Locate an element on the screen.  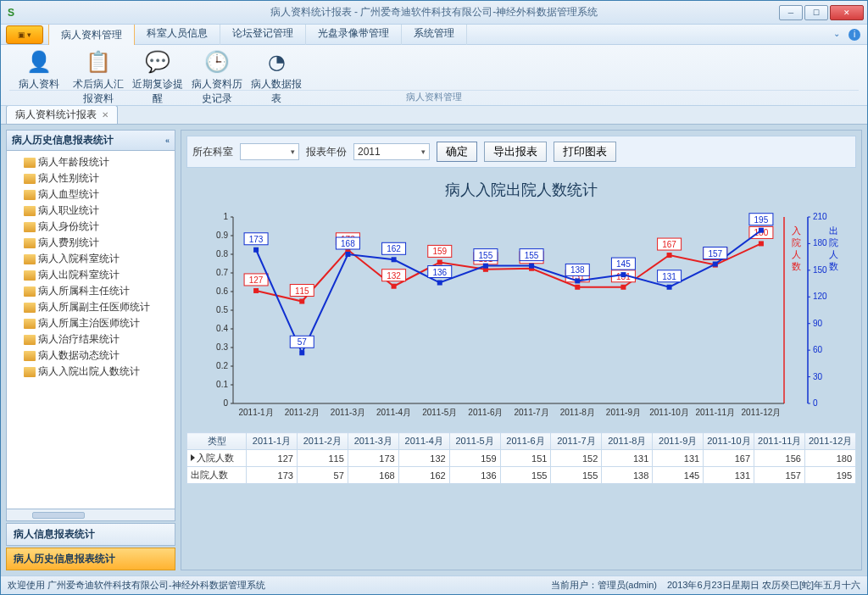
menu-tab-1: 科室人员信息 is located at coordinates (178, 34).